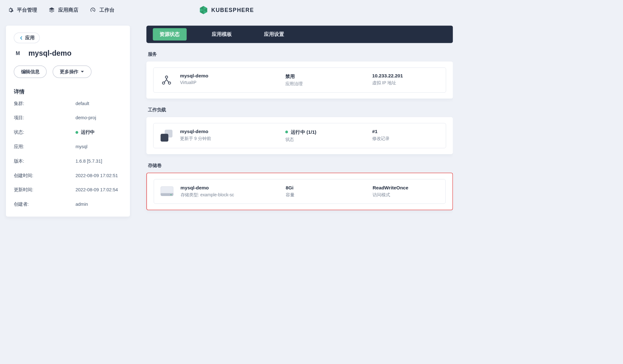  Describe the element at coordinates (230, 138) in the screenshot. I see `workload-updated: 更新于 9 分钟前` at that location.